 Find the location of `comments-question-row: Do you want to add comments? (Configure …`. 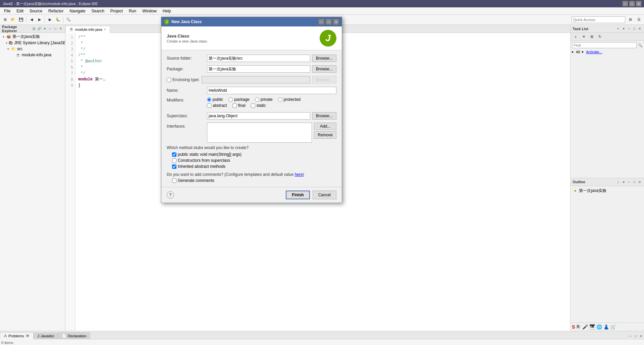

comments-question-row: Do you want to add comments? (Configure … is located at coordinates (252, 175).